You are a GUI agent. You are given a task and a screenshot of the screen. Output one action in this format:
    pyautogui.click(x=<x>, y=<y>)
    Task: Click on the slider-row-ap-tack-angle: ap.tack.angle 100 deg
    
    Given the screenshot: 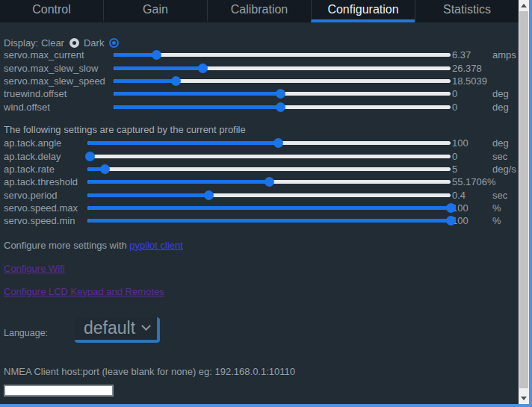 What is the action you would take?
    pyautogui.click(x=262, y=143)
    